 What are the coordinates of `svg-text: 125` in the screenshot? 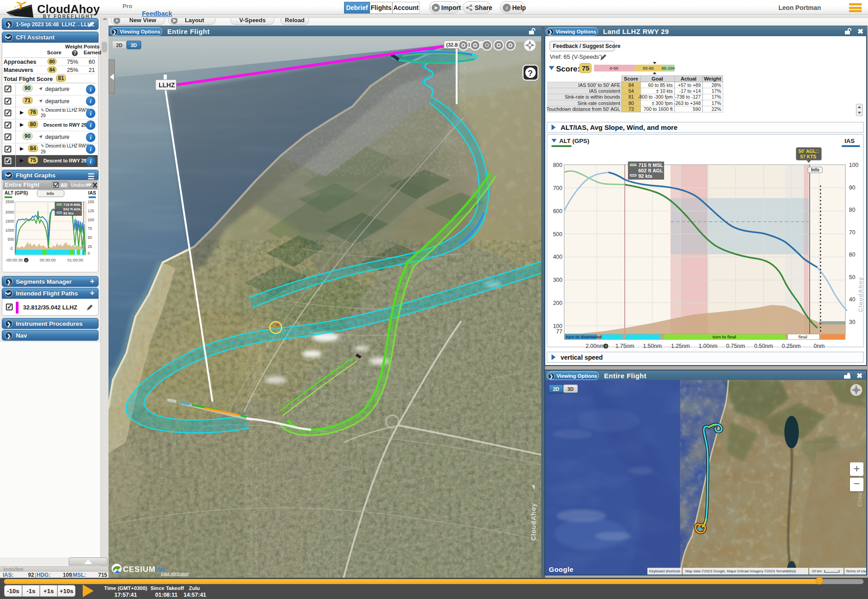 It's located at (91, 211).